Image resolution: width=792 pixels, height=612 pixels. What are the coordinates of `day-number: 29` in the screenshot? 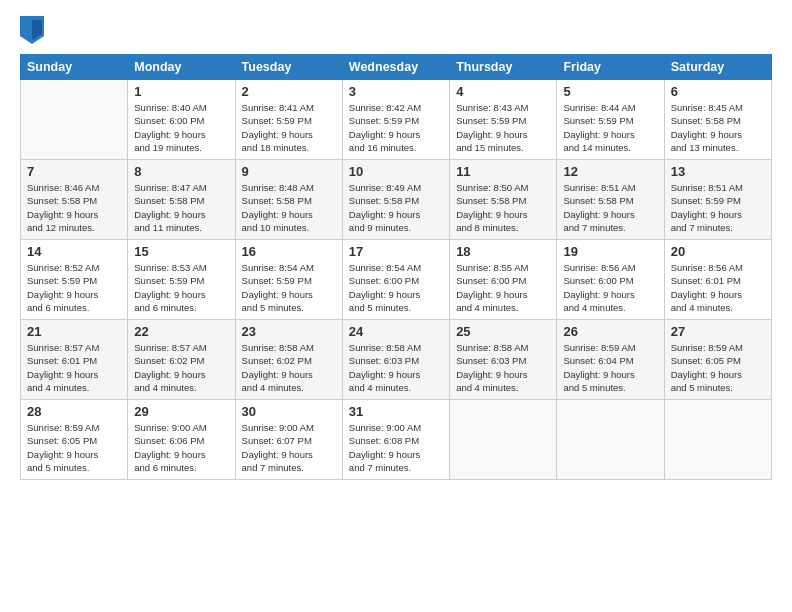 It's located at (181, 412).